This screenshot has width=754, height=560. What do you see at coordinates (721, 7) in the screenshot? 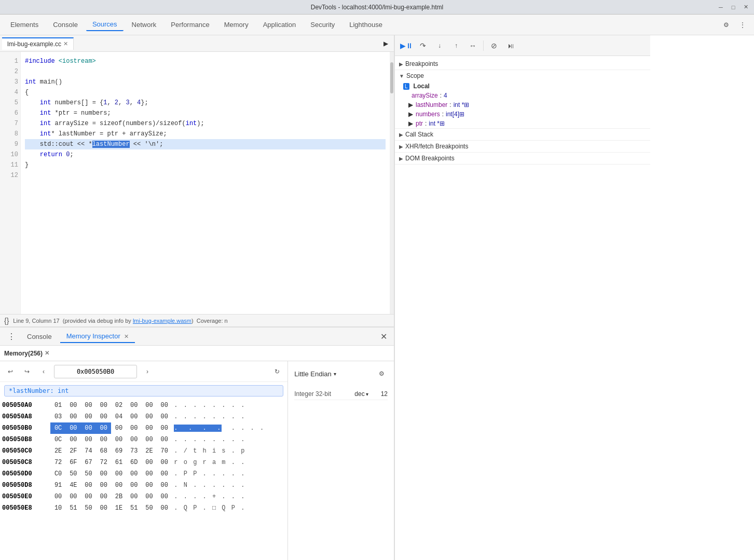
I see `minimize-btn: ─` at bounding box center [721, 7].